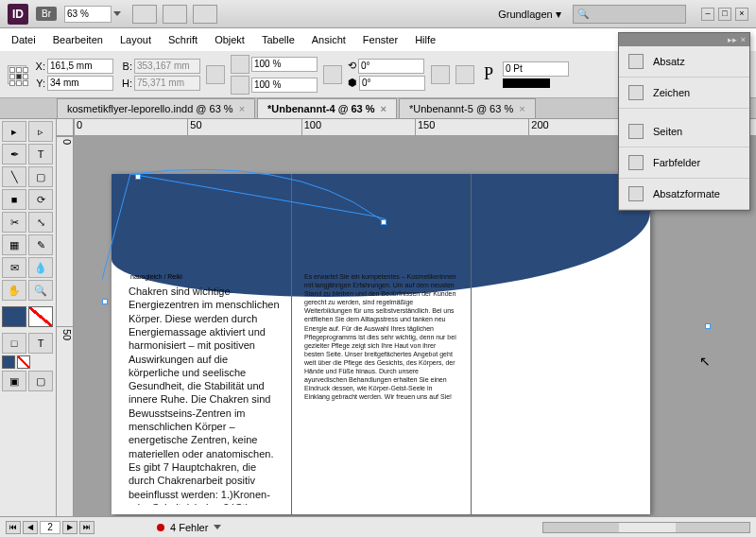  What do you see at coordinates (156, 108) in the screenshot?
I see `document-tab: kosmetikflyer-leporello.indd @ 63 %×` at bounding box center [156, 108].